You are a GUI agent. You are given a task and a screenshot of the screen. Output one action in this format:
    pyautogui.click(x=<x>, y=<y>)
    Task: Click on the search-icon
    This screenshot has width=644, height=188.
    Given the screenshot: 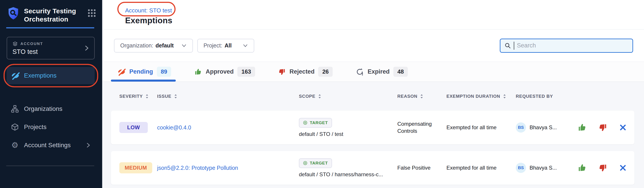 What is the action you would take?
    pyautogui.click(x=508, y=46)
    